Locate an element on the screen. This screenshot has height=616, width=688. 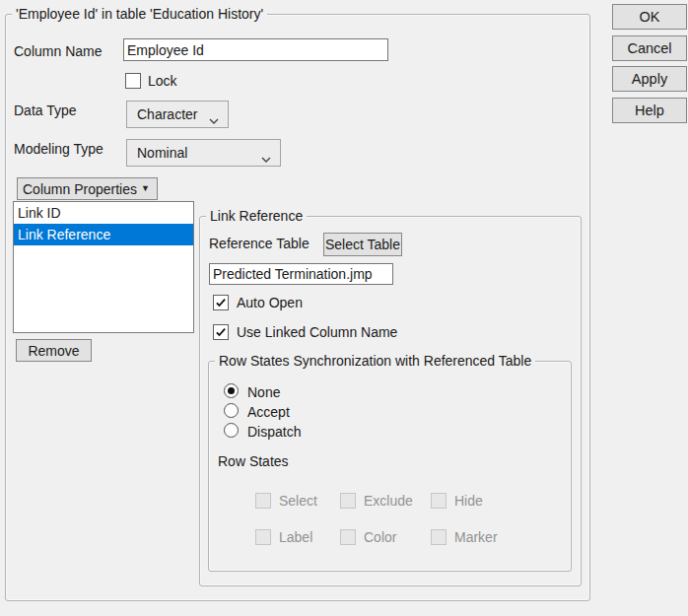
radio-dispatch-label: Dispatch is located at coordinates (274, 432).